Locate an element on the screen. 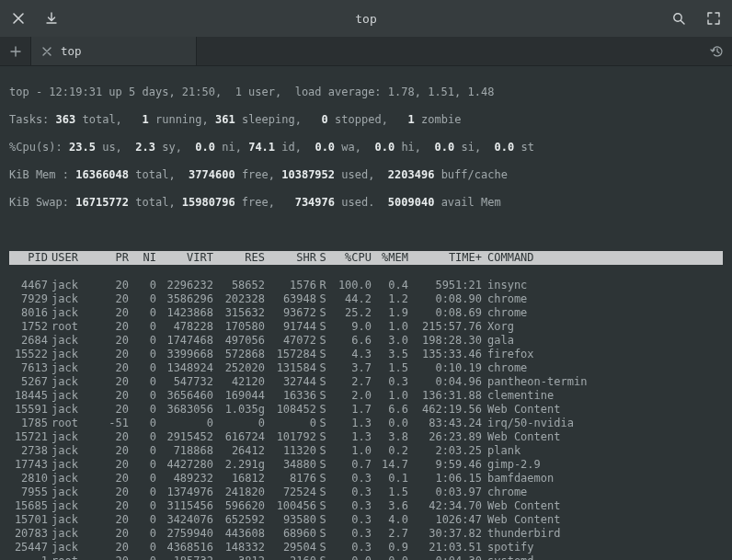 The width and height of the screenshot is (732, 560). process-row: 5267jack2005477324212032744S2.70.30:04.9… is located at coordinates (366, 383).